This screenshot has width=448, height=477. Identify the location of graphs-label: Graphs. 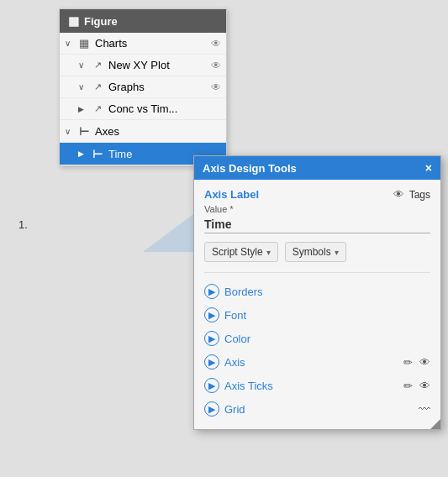
(158, 87).